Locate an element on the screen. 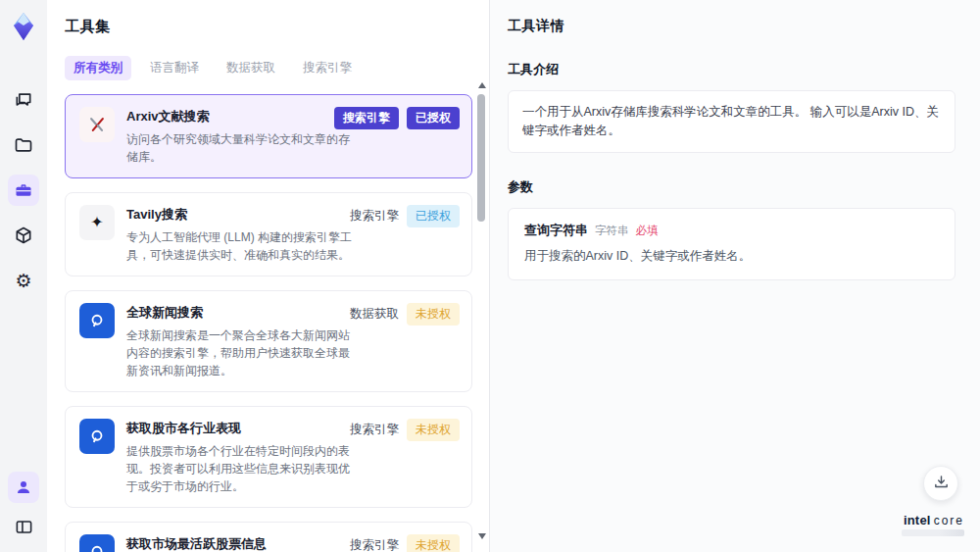 Image resolution: width=980 pixels, height=552 pixels. param-type: 字符串 is located at coordinates (612, 231).